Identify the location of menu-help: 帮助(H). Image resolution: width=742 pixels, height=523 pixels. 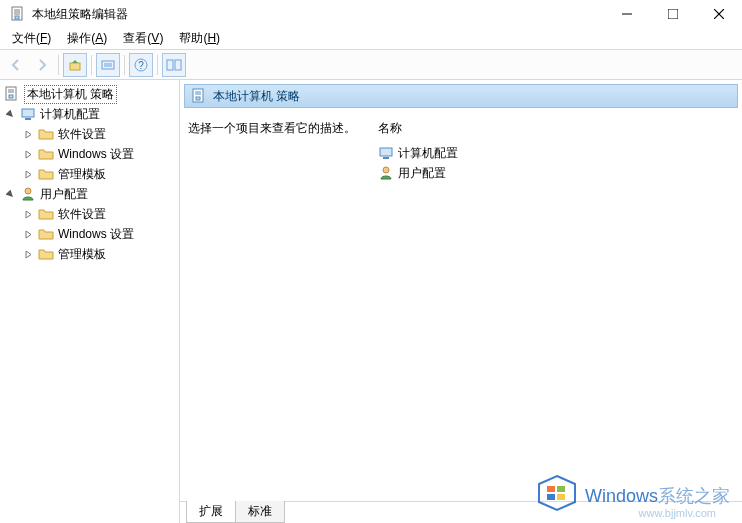
(200, 38).